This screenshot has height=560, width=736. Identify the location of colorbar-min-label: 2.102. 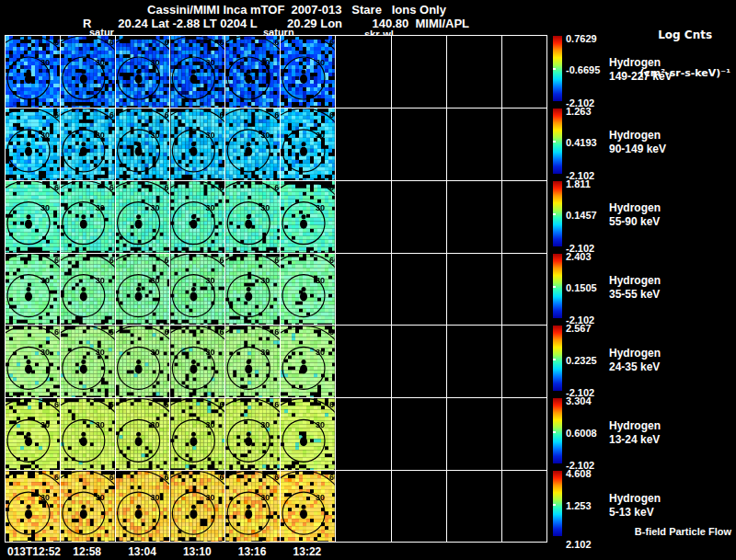
(579, 544).